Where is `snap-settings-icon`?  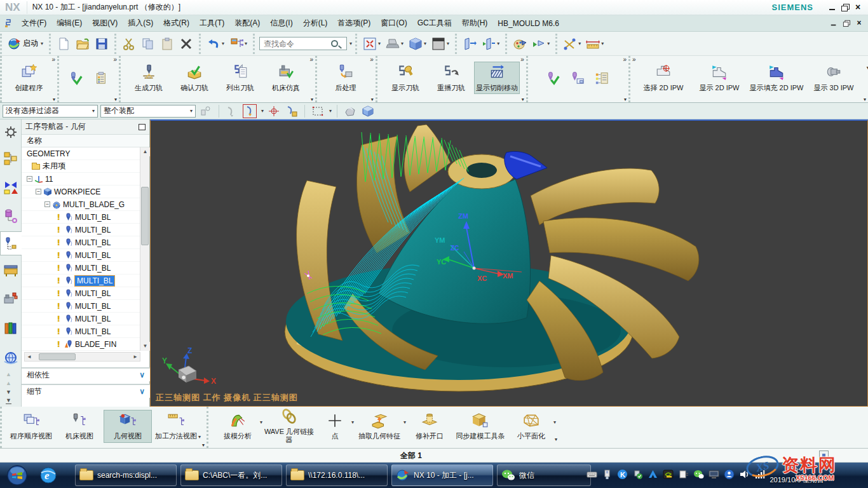
snap-settings-icon is located at coordinates (292, 111).